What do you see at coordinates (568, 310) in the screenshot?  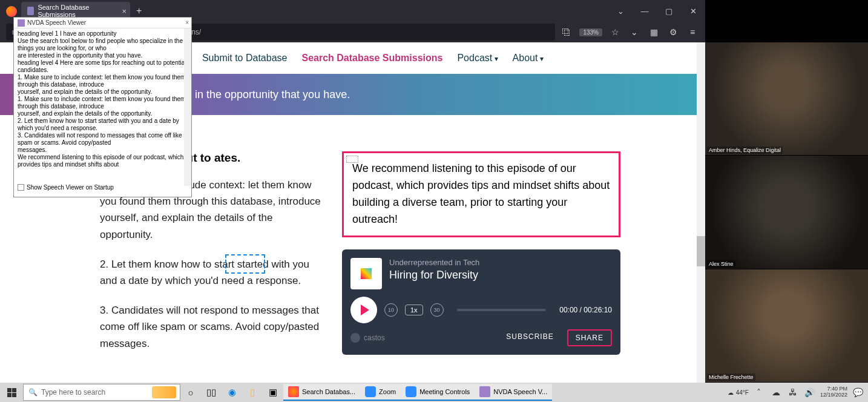 I see `current-time: 00:00` at bounding box center [568, 310].